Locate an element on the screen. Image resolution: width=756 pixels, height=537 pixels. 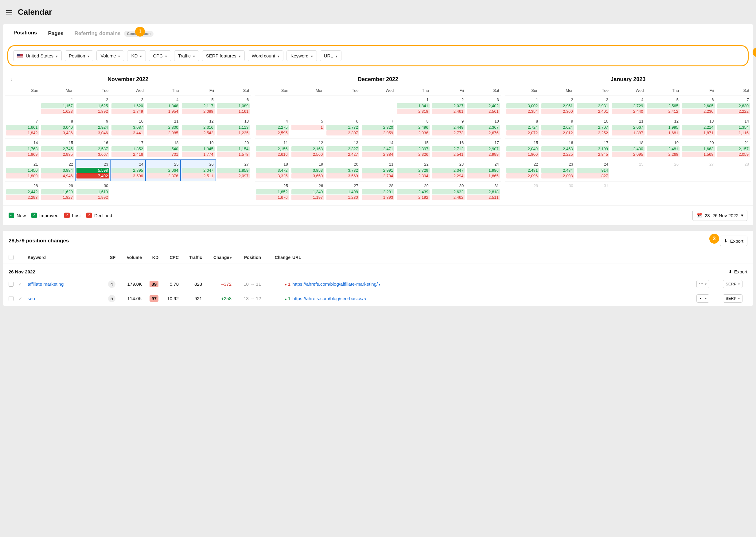
filter-url: URL is located at coordinates (330, 56).